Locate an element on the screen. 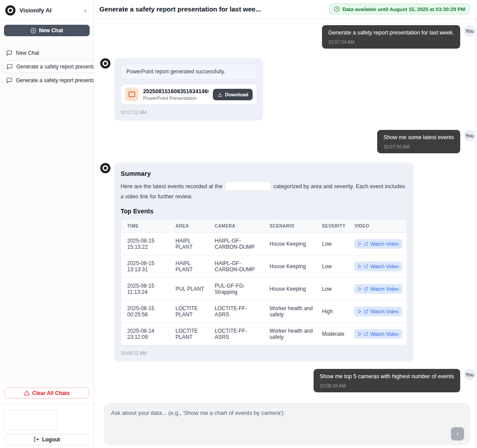  logout-icon is located at coordinates (36, 439).